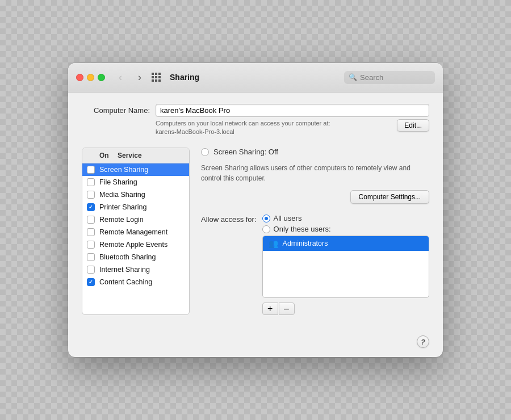  I want to click on forward-button: ›, so click(140, 77).